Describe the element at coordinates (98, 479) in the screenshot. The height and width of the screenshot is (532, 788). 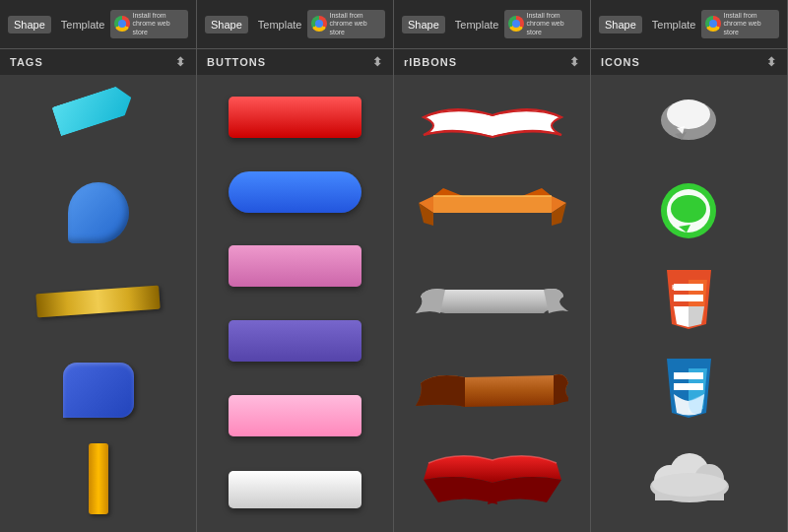
I see `tag-strip-shape` at that location.